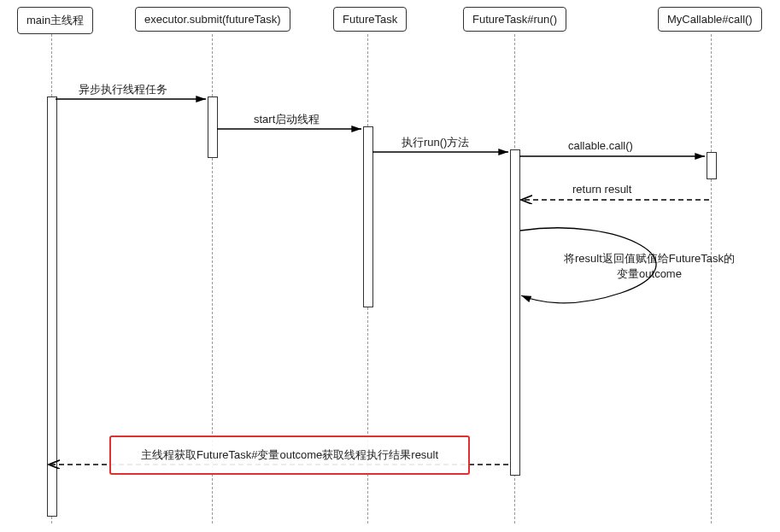  Describe the element at coordinates (601, 190) in the screenshot. I see `msg-return-result: return result` at that location.